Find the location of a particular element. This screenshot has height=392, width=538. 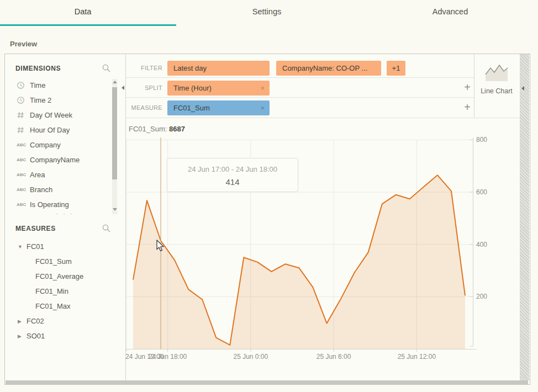

dimension-item: Day Of Week is located at coordinates (58, 115).